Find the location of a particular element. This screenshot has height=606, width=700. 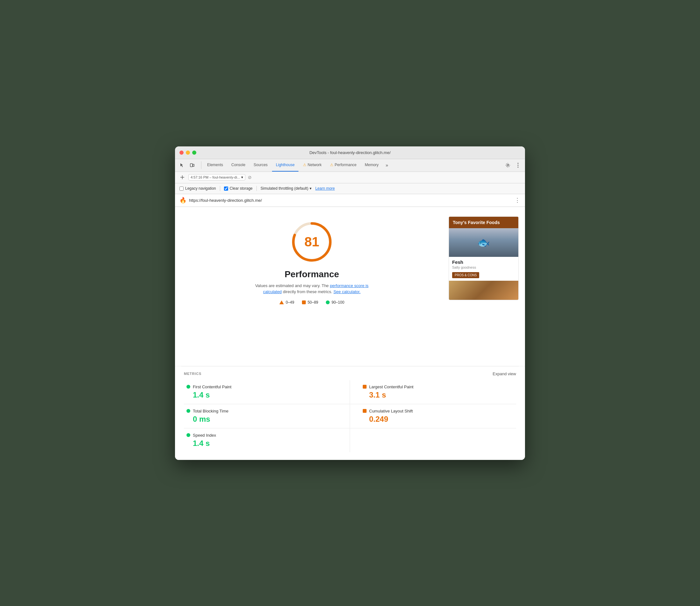

preview-card-body: 🐟 Fesh Salty goodness PROS & CONS is located at coordinates (483, 264).